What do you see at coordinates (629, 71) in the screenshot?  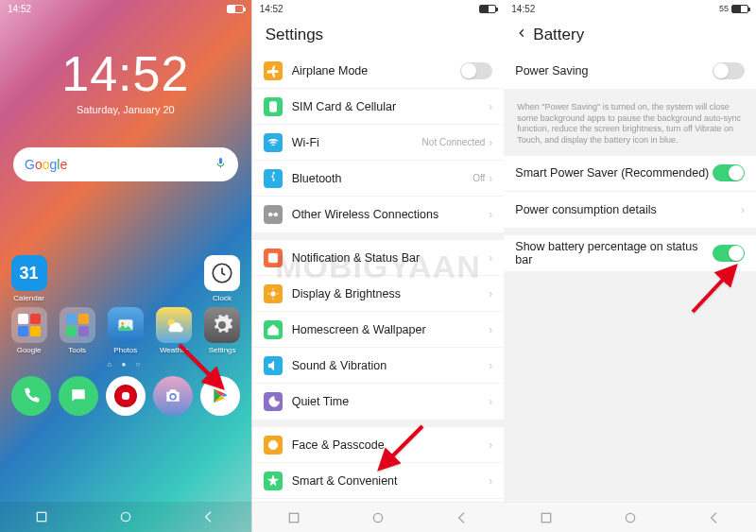 I see `row-power-saving: Power Saving` at bounding box center [629, 71].